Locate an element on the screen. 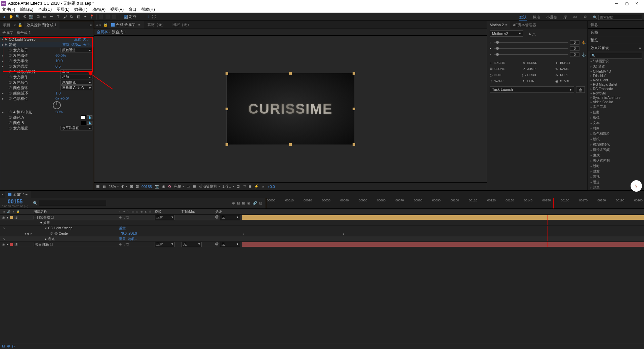  panel-menu-icon: ≡ is located at coordinates (91, 25).